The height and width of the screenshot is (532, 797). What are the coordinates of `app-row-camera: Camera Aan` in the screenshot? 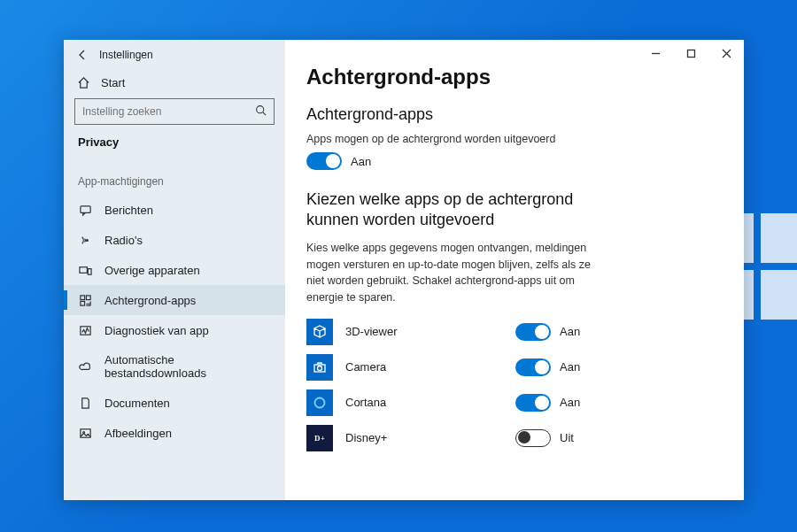 It's located at (515, 367).